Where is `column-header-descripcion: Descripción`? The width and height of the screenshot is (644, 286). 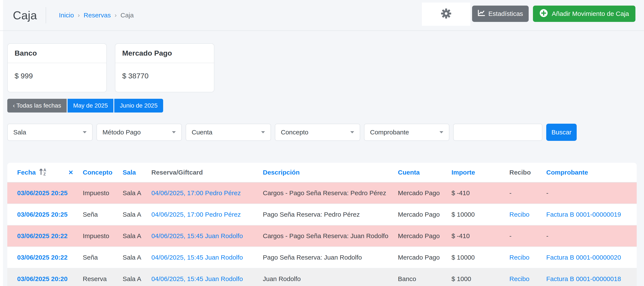
column-header-descripcion: Descripción is located at coordinates (327, 173).